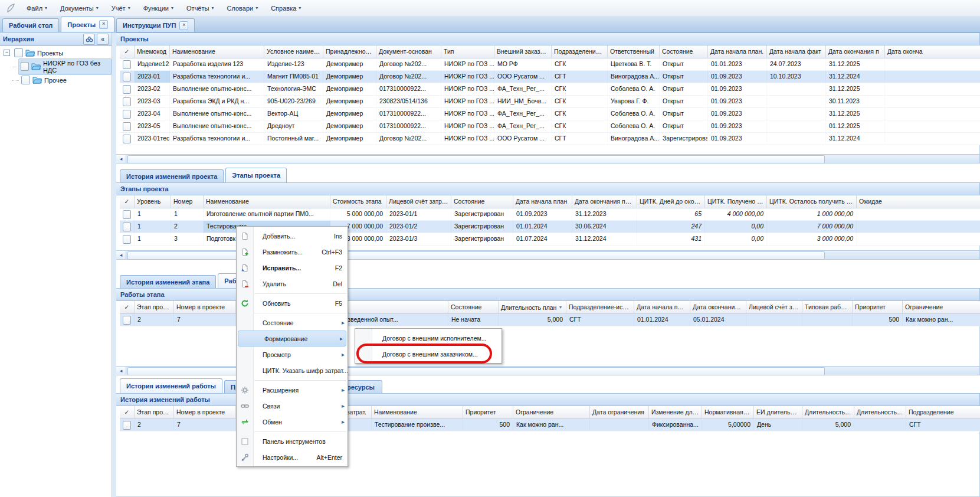  What do you see at coordinates (292, 406) in the screenshot?
I see `context-menu-item: Связи▸` at bounding box center [292, 406].